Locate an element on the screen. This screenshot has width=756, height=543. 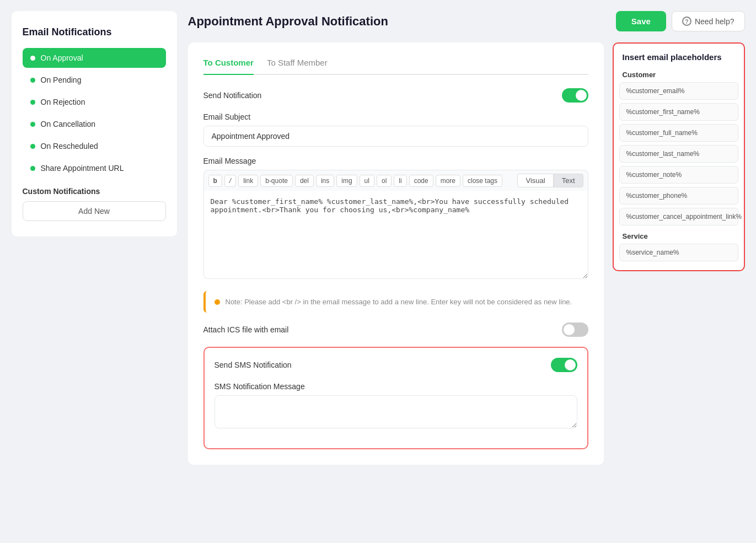
add-new-button: Add New is located at coordinates (94, 211).